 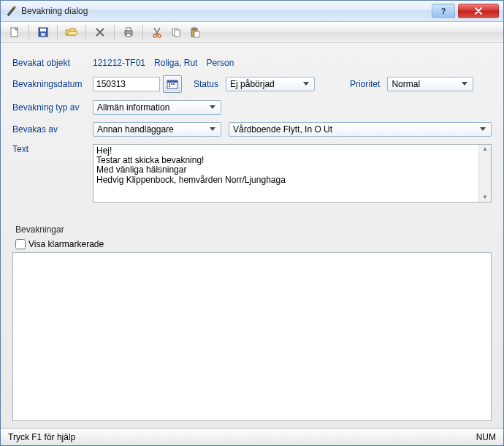 I want to click on cut-button, so click(x=157, y=32).